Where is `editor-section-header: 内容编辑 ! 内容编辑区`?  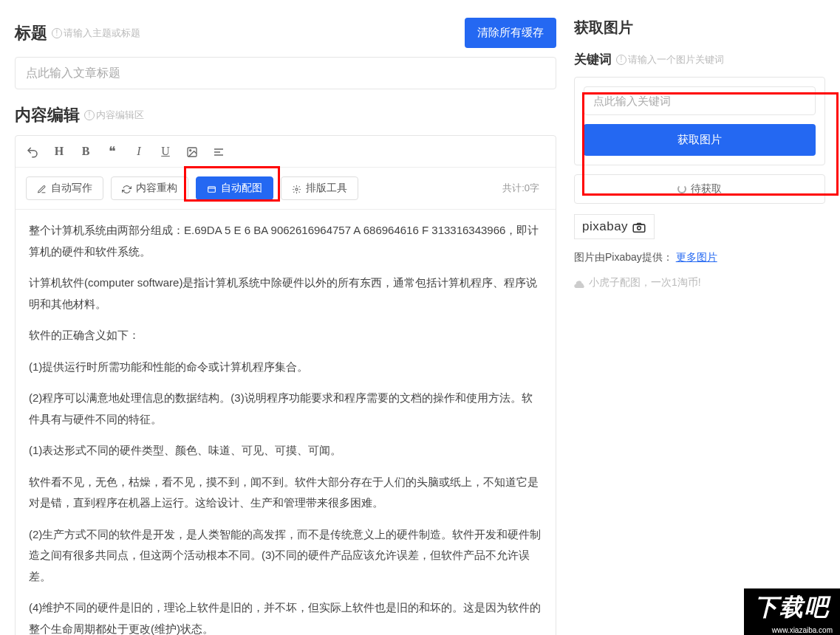 editor-section-header: 内容编辑 ! 内容编辑区 is located at coordinates (285, 115).